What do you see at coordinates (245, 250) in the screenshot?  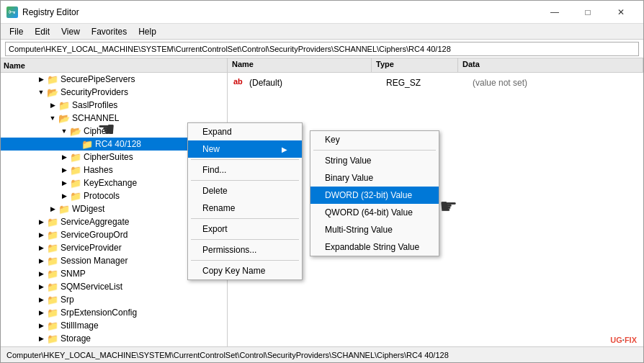 I see `ctx-permissions: Permissions...` at bounding box center [245, 250].